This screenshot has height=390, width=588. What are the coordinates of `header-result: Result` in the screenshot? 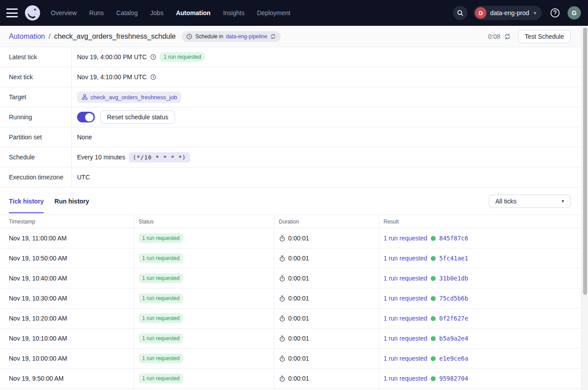 It's located at (480, 222).